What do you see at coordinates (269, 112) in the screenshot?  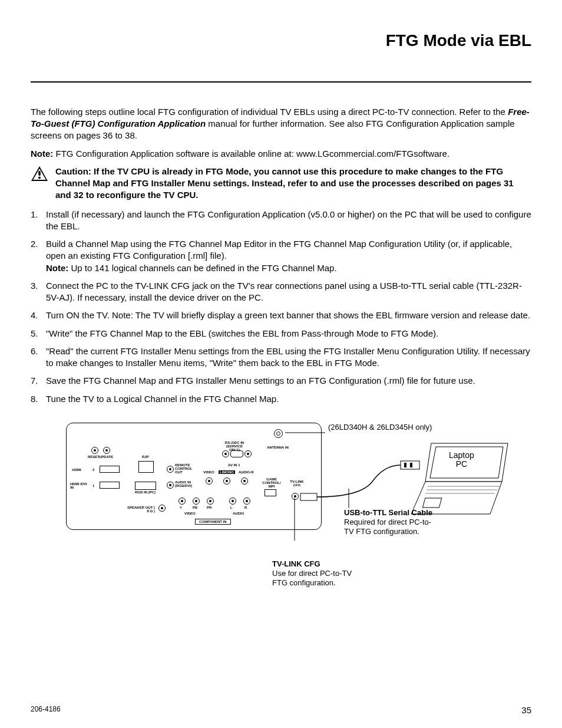 I see `intro-text-a: The following steps outline local FTG co…` at bounding box center [269, 112].